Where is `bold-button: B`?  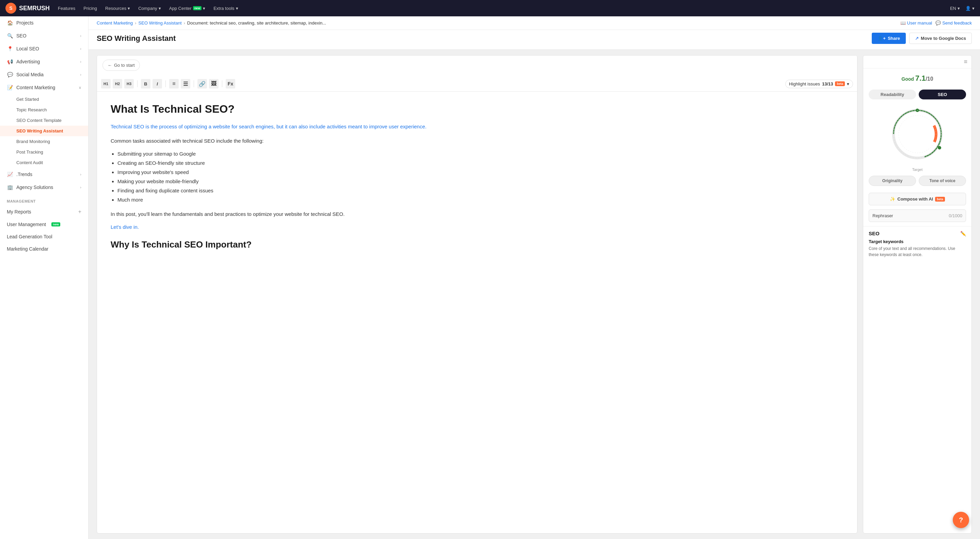 bold-button: B is located at coordinates (145, 84).